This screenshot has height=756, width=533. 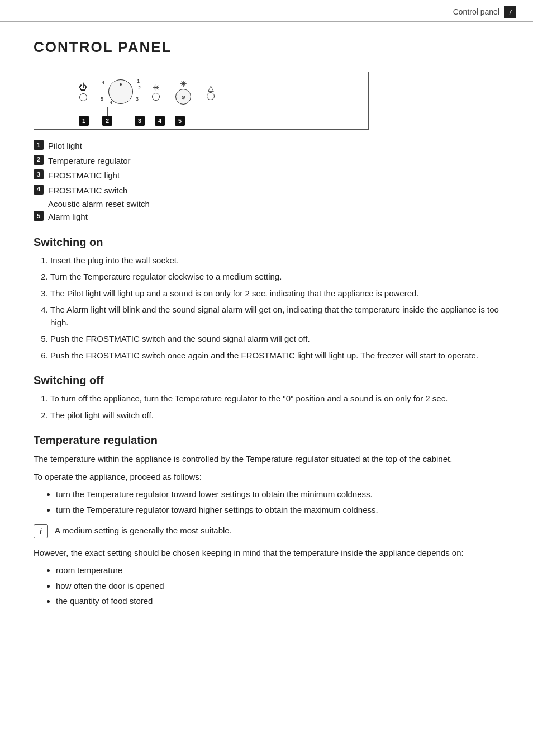 I want to click on snowflake-icon-1: ✳, so click(x=156, y=88).